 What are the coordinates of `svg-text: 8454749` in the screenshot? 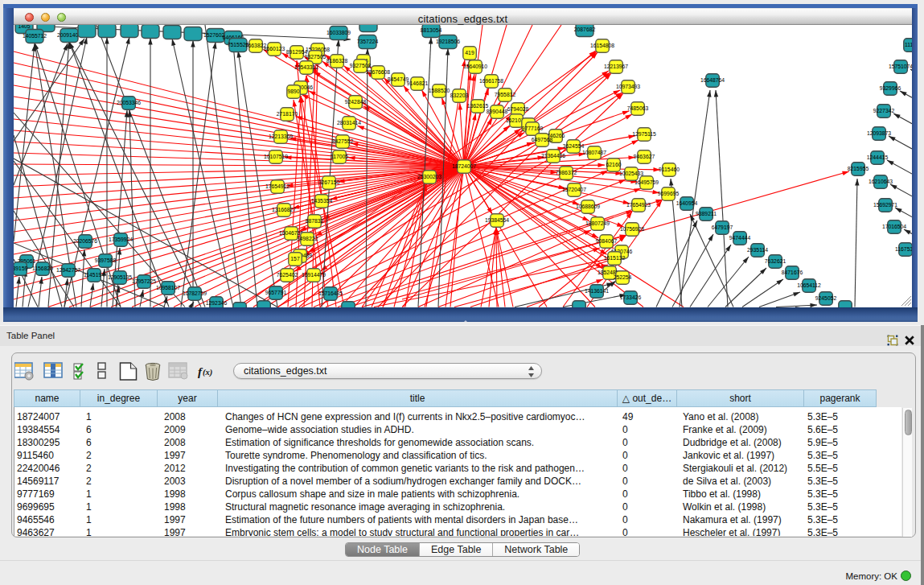 It's located at (399, 79).